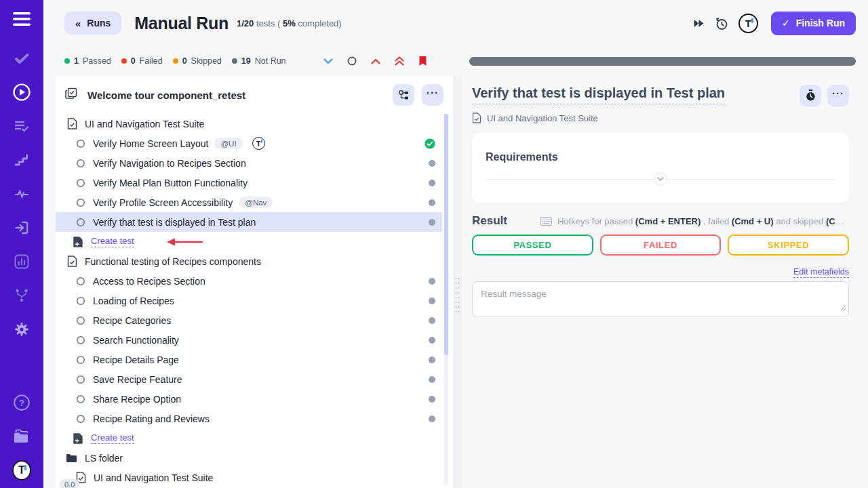 This screenshot has width=868, height=488. What do you see at coordinates (249, 202) in the screenshot?
I see `tree-test-row: Verify Profile Screen Accessibility@Nav` at bounding box center [249, 202].